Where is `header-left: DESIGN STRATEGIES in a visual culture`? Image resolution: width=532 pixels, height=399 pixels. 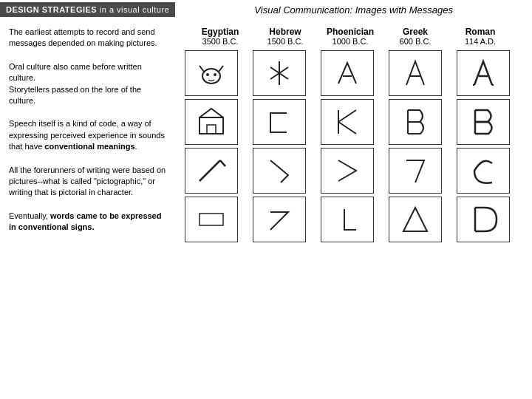
header-left: DESIGN STRATEGIES in a visual culture is located at coordinates (87, 10).